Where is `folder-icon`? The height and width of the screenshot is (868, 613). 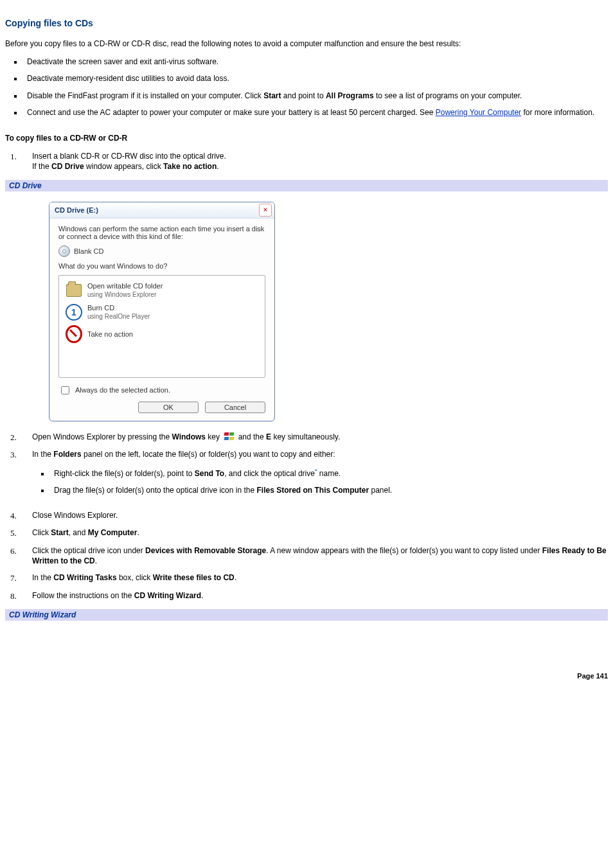
folder-icon is located at coordinates (74, 290).